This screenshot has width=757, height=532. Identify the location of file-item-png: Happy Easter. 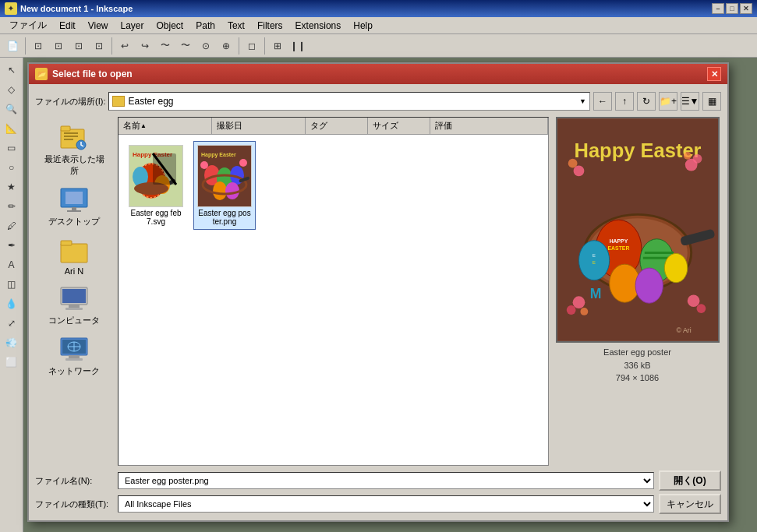
(225, 185).